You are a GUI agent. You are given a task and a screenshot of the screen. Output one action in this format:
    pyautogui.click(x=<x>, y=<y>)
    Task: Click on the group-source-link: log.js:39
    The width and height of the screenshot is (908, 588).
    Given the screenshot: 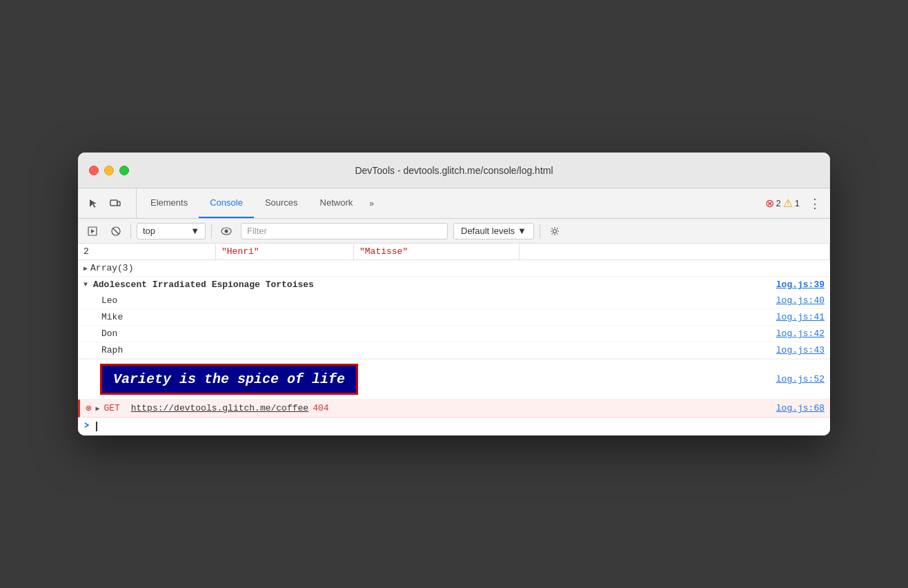 What is the action you would take?
    pyautogui.click(x=800, y=284)
    